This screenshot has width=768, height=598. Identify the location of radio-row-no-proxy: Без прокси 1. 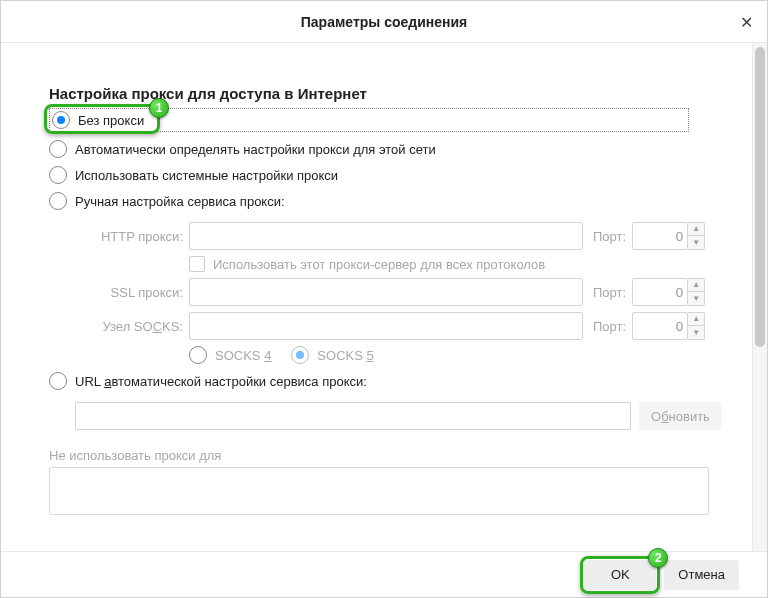
(369, 120).